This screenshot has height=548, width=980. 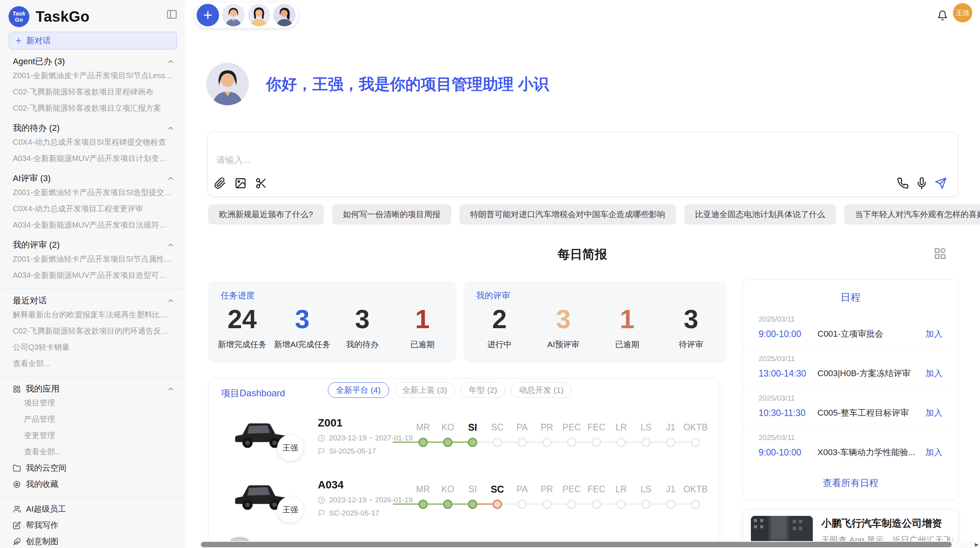 I want to click on horizontal-scrollbar: ▶, so click(x=590, y=545).